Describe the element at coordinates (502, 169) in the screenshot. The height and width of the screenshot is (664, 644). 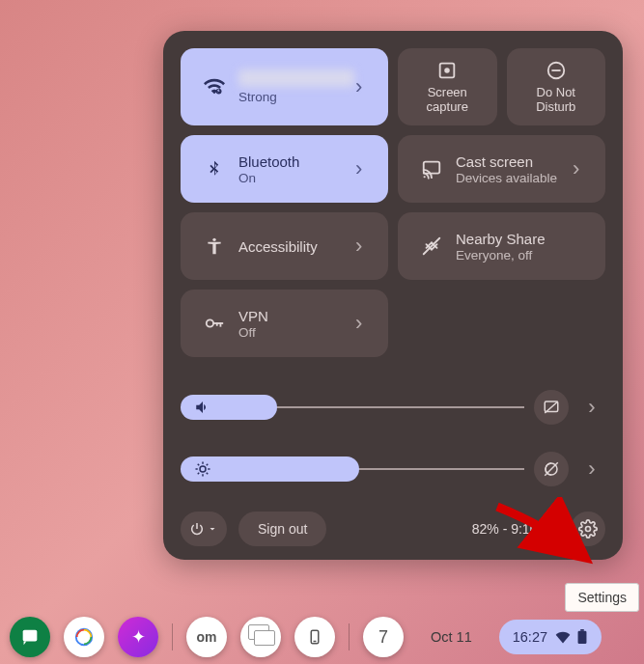
I see `cast-tile: Cast screen Devices available ›` at that location.